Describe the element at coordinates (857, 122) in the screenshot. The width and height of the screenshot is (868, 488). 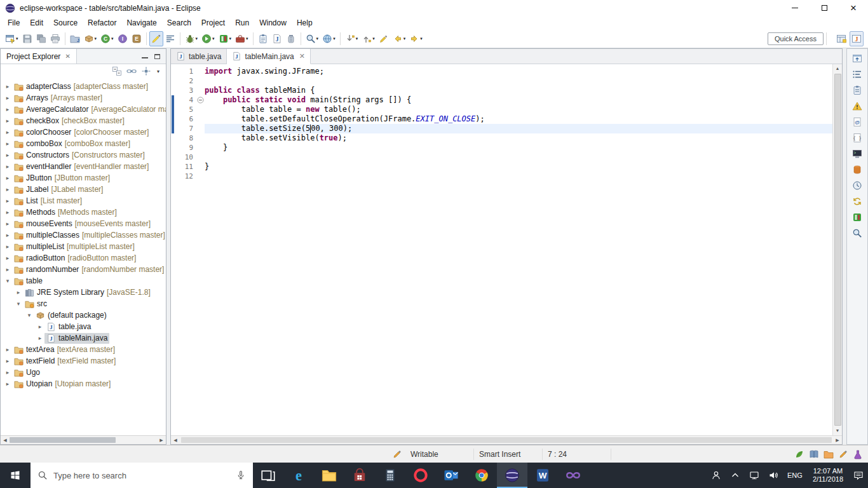
I see `javadoc-view-icon` at that location.